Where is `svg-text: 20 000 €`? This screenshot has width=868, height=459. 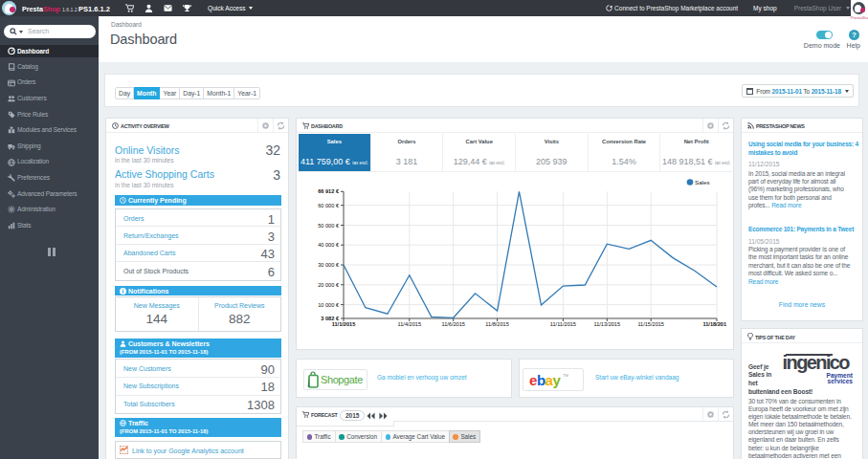 svg-text: 20 000 € is located at coordinates (329, 285).